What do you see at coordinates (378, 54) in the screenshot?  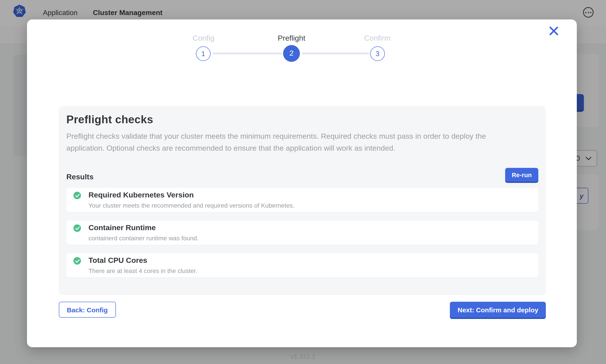 I see `step-circle-confirm: 3` at bounding box center [378, 54].